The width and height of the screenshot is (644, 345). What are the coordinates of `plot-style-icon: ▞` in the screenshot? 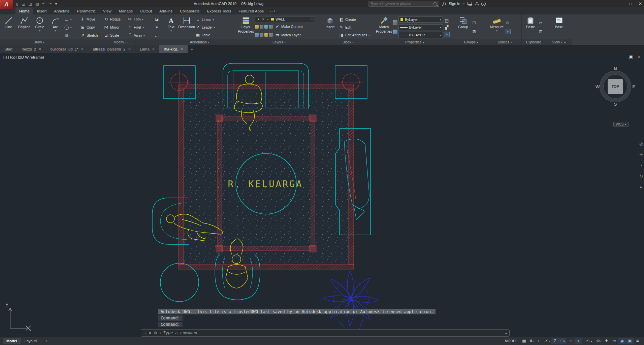 It's located at (447, 27).